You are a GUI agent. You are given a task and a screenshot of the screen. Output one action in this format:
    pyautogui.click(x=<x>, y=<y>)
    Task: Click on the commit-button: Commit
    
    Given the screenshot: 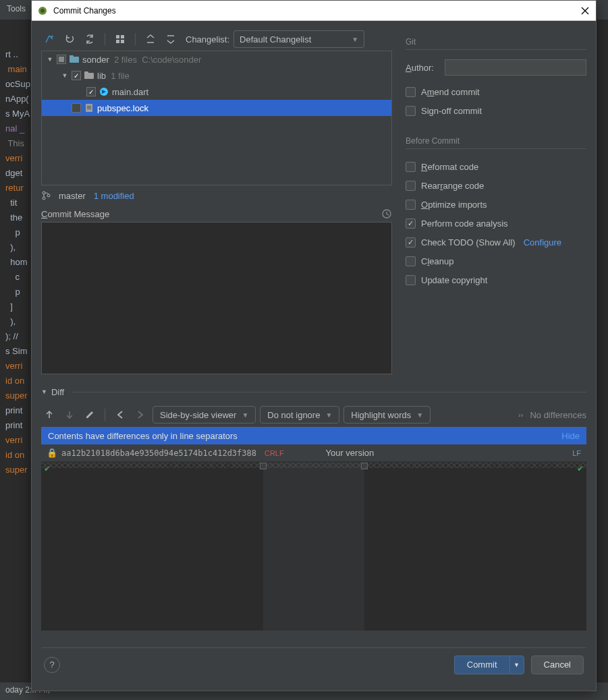 What is the action you would take?
    pyautogui.click(x=482, y=665)
    